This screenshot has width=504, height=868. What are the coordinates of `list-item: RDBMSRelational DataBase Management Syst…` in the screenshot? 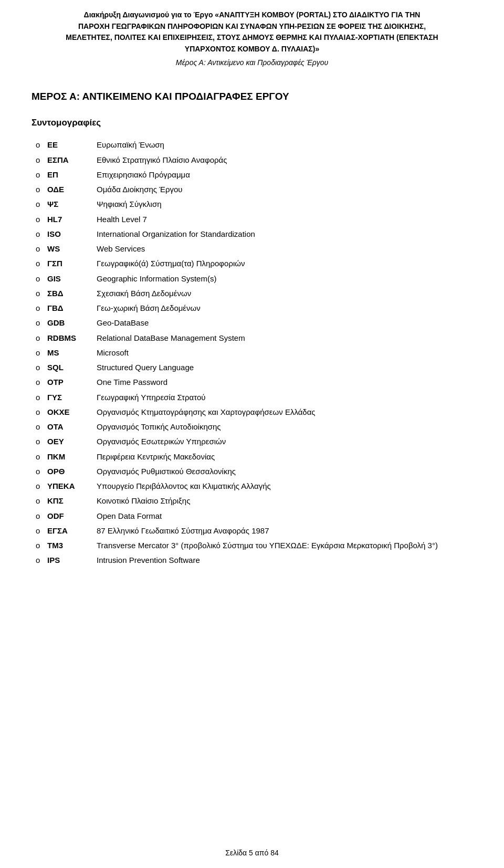 It's located at (252, 338).